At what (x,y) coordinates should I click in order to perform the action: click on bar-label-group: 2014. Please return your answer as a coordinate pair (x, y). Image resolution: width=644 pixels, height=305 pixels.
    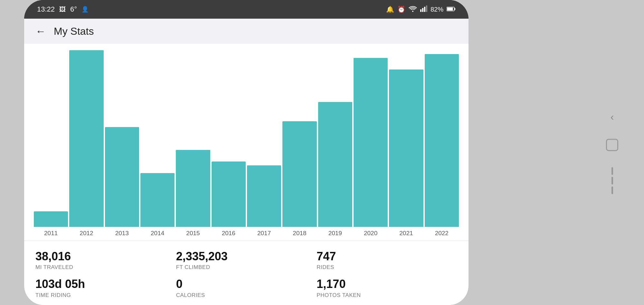
    Looking at the image, I should click on (157, 233).